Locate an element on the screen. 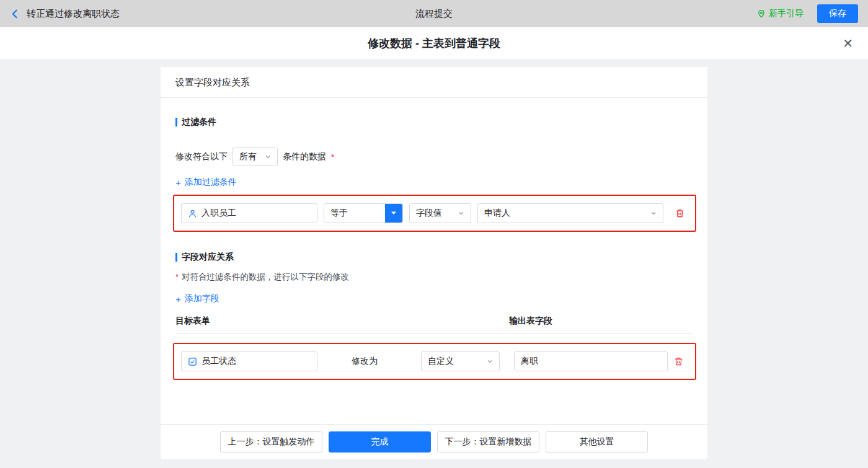 Image resolution: width=868 pixels, height=468 pixels. chevron-down-icon-filled is located at coordinates (394, 213).